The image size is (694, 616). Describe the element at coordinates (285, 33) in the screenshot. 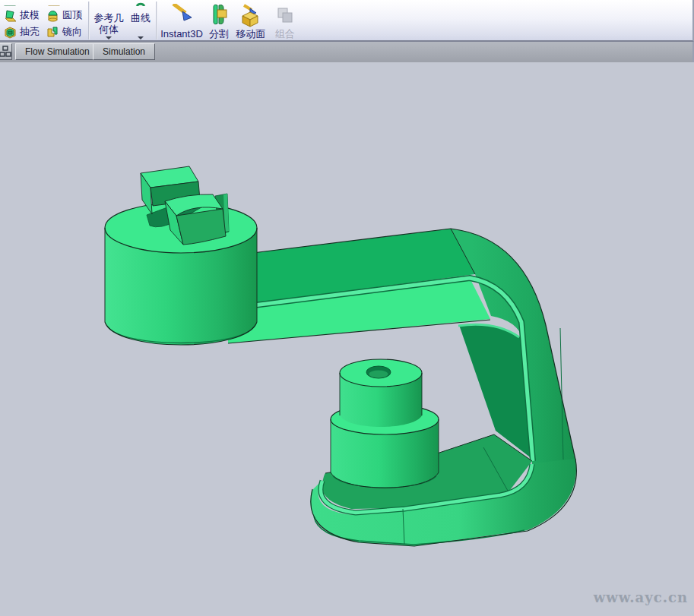

I see `combine-label: 组合` at that location.